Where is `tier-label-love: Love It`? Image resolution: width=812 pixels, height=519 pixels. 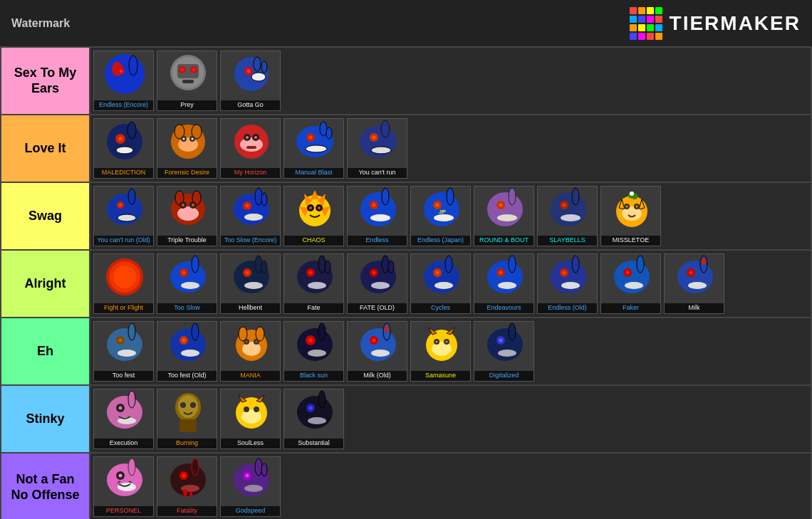 tier-label-love: Love It is located at coordinates (46, 148).